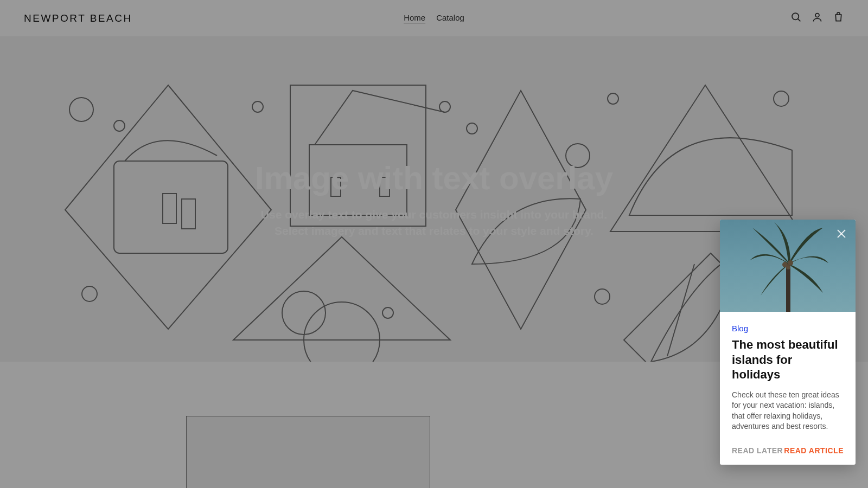  What do you see at coordinates (817, 18) in the screenshot?
I see `account-icon` at bounding box center [817, 18].